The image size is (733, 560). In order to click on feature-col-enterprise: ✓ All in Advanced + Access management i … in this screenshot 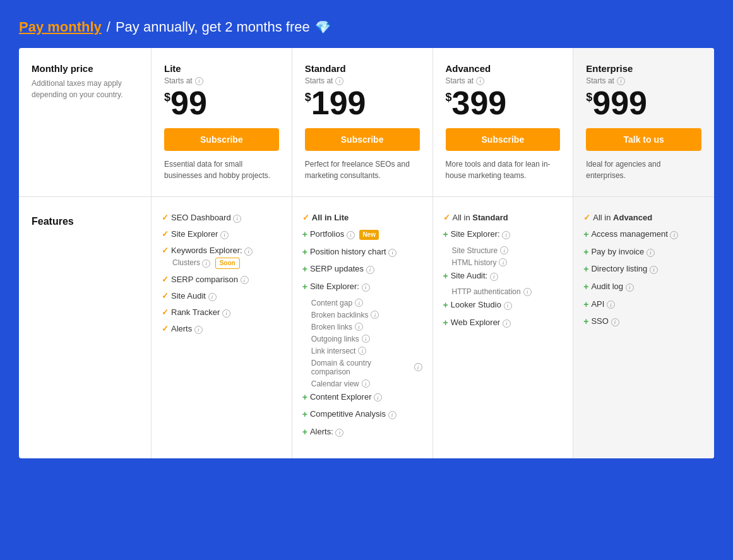, I will do `click(644, 328)`.